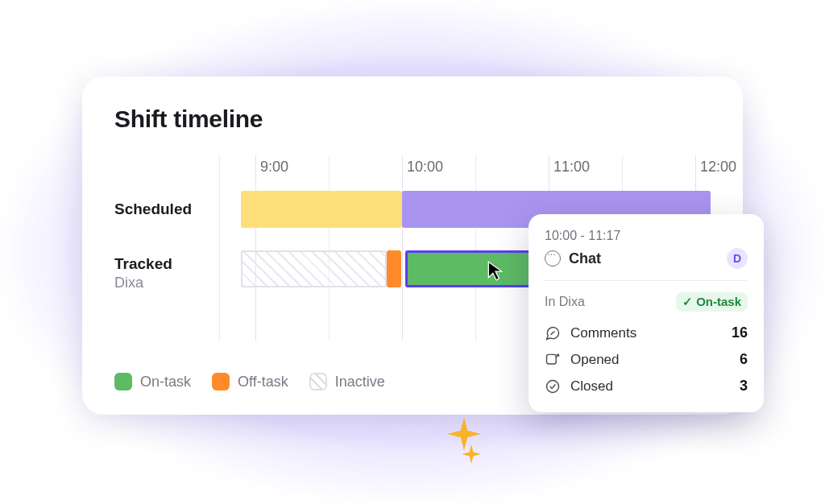 The image size is (825, 504). I want to click on comments-icon, so click(553, 333).